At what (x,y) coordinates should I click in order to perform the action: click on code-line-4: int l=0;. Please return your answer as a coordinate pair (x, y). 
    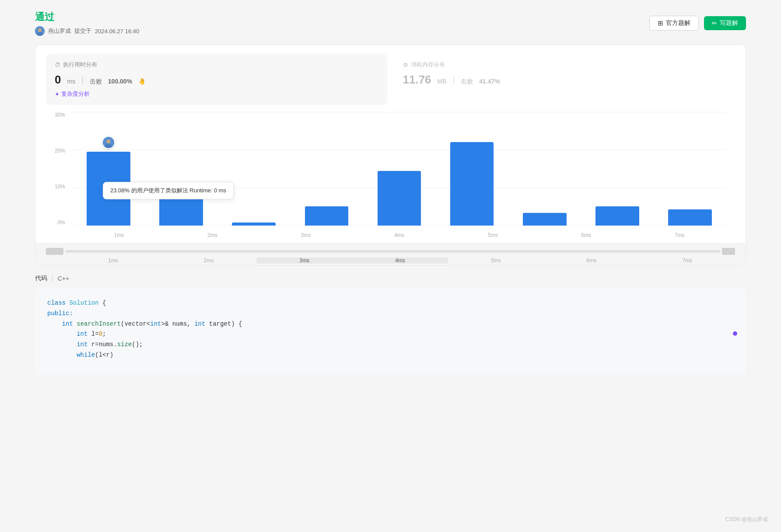
    Looking at the image, I should click on (390, 334).